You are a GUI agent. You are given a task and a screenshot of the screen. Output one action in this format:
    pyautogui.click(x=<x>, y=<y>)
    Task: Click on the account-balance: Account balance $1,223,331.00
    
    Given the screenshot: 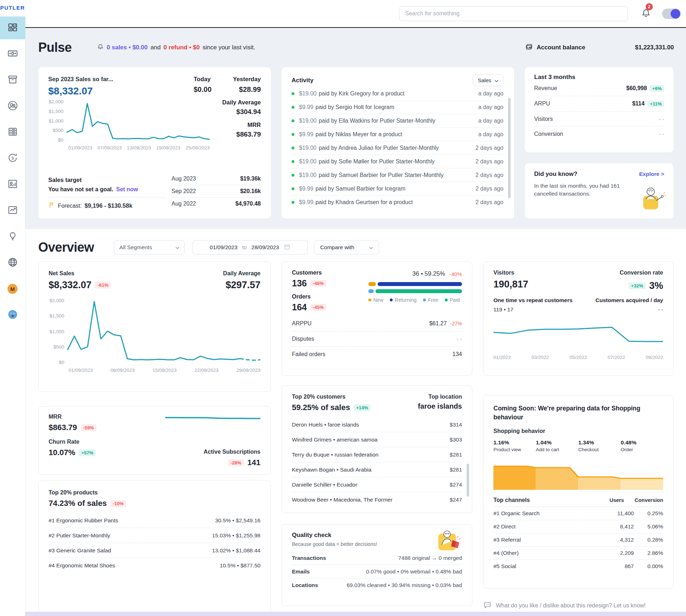 What is the action you would take?
    pyautogui.click(x=600, y=48)
    